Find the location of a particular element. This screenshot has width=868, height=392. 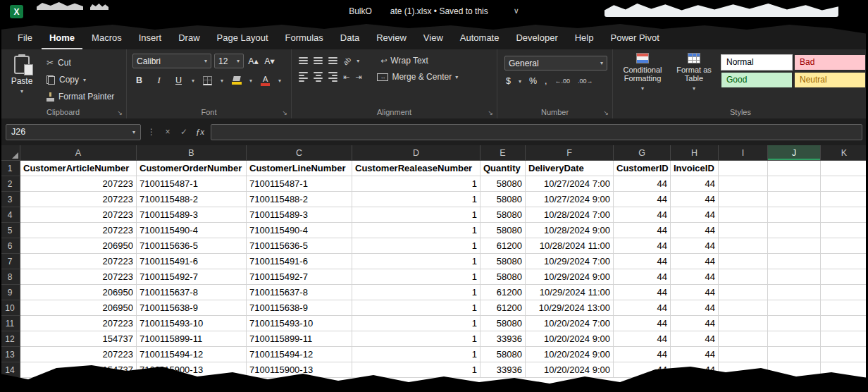

tab-file: File is located at coordinates (25, 38).